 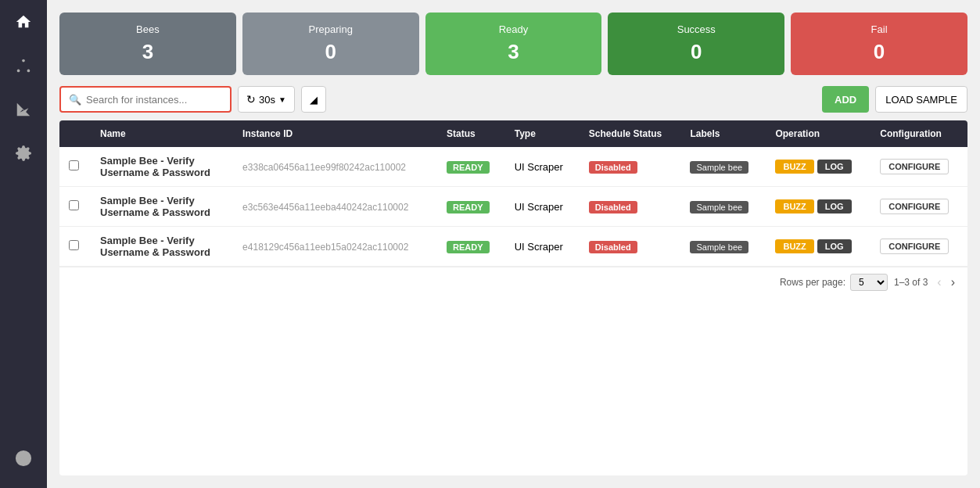 What do you see at coordinates (148, 52) in the screenshot?
I see `stat-value-bees: 3` at bounding box center [148, 52].